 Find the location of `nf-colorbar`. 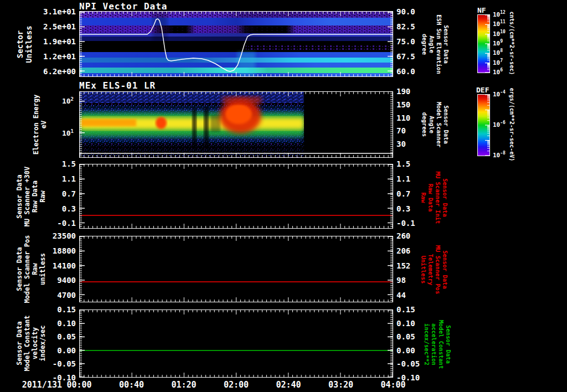

nf-colorbar is located at coordinates (484, 44).